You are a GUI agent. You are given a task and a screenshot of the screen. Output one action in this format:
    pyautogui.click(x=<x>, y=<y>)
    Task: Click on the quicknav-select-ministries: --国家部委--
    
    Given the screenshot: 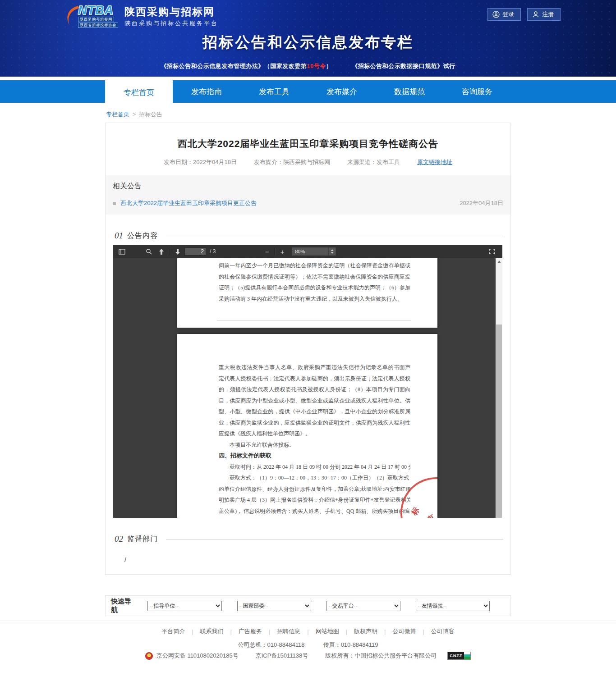 What is the action you would take?
    pyautogui.click(x=274, y=606)
    